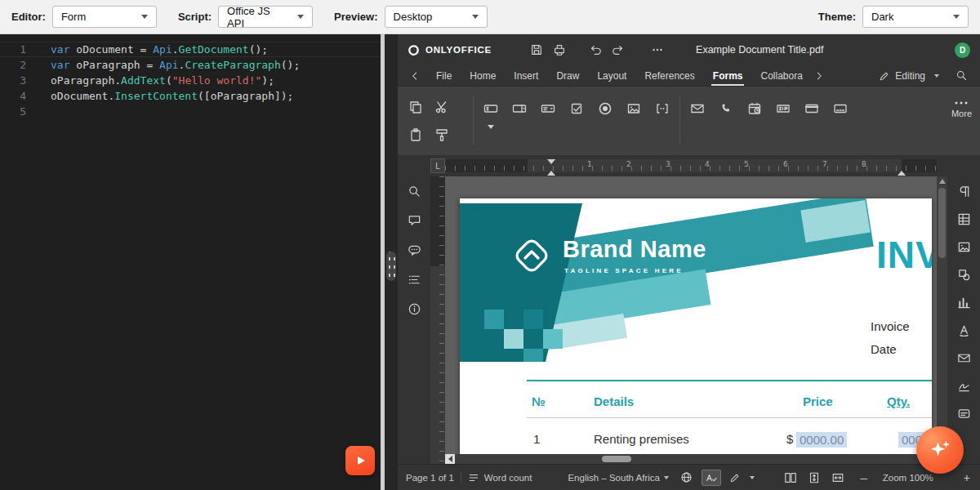 Image resolution: width=980 pixels, height=490 pixels. What do you see at coordinates (940, 450) in the screenshot?
I see `ai-assistant-button` at bounding box center [940, 450].